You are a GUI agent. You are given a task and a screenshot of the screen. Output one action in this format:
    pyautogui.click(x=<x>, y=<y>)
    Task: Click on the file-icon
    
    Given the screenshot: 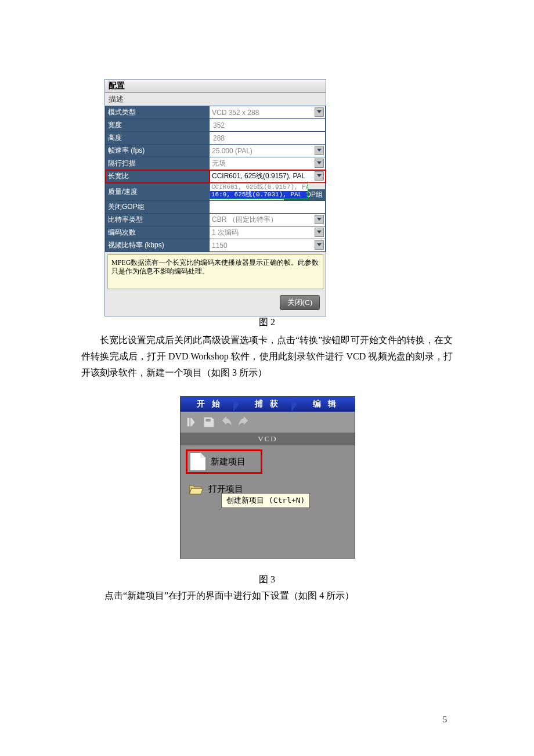 What is the action you would take?
    pyautogui.click(x=198, y=462)
    